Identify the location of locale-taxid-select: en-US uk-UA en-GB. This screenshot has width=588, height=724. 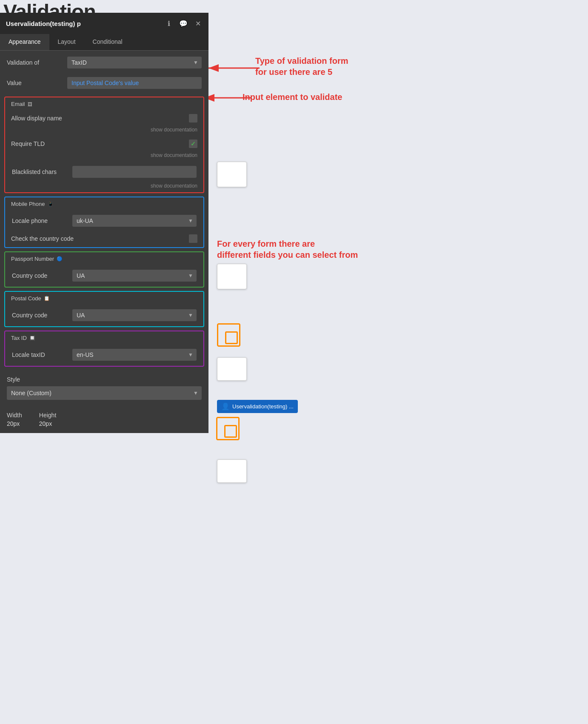
(134, 355).